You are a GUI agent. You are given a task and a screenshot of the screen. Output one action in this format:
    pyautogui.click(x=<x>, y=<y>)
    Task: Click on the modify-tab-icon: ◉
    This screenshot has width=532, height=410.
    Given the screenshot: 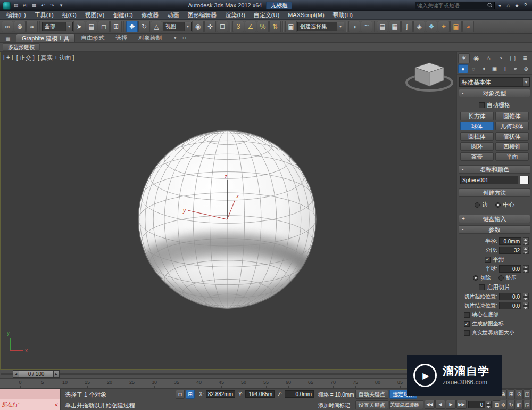 What is the action you would take?
    pyautogui.click(x=476, y=59)
    